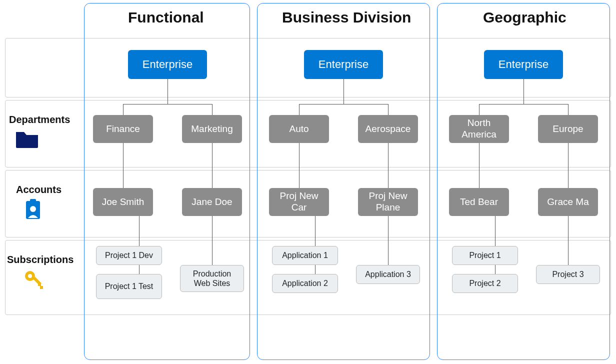 The width and height of the screenshot is (616, 364). What do you see at coordinates (299, 202) in the screenshot?
I see `acct-proj-new-car: Proj New Car` at bounding box center [299, 202].